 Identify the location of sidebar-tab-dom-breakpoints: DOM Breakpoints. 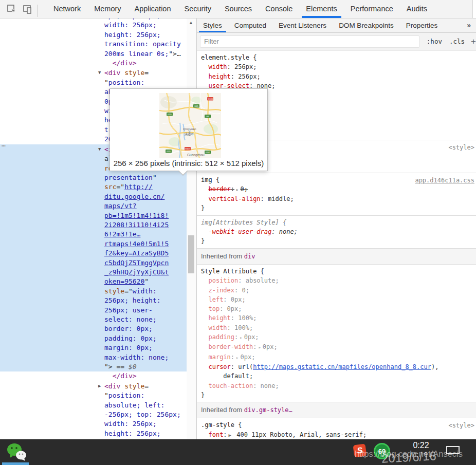
(366, 26).